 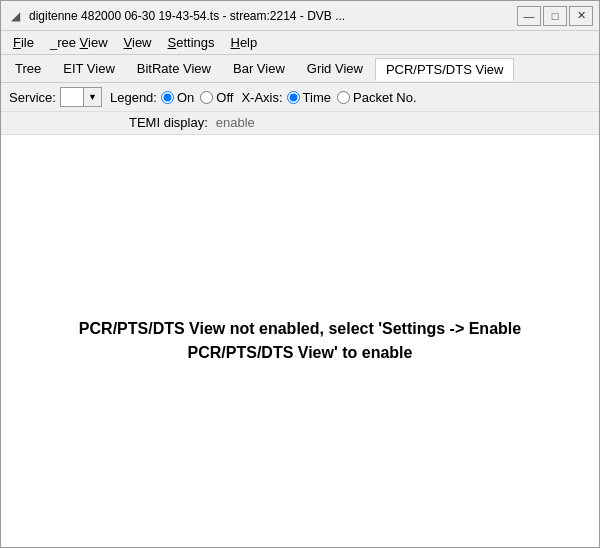 What do you see at coordinates (89, 68) in the screenshot?
I see `tab-eit-view-label: EIT View` at bounding box center [89, 68].